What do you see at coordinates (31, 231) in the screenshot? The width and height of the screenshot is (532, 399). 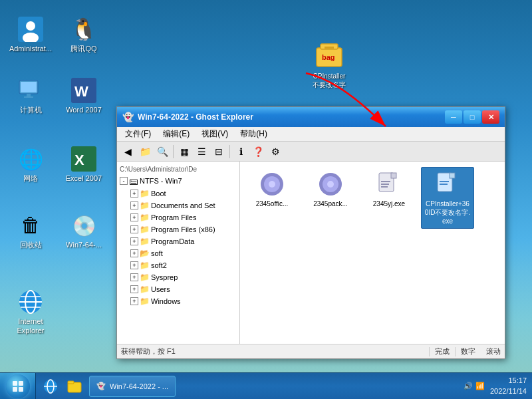 I see `desktop-icon-recycle: 🗑 回收站` at bounding box center [31, 231].